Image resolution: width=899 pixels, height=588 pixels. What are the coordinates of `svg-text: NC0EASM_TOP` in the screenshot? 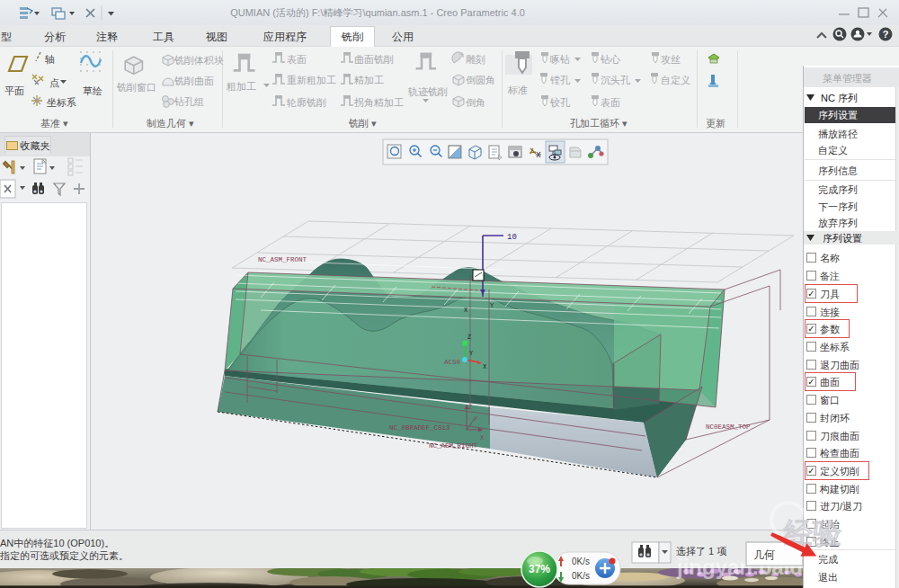 It's located at (728, 427).